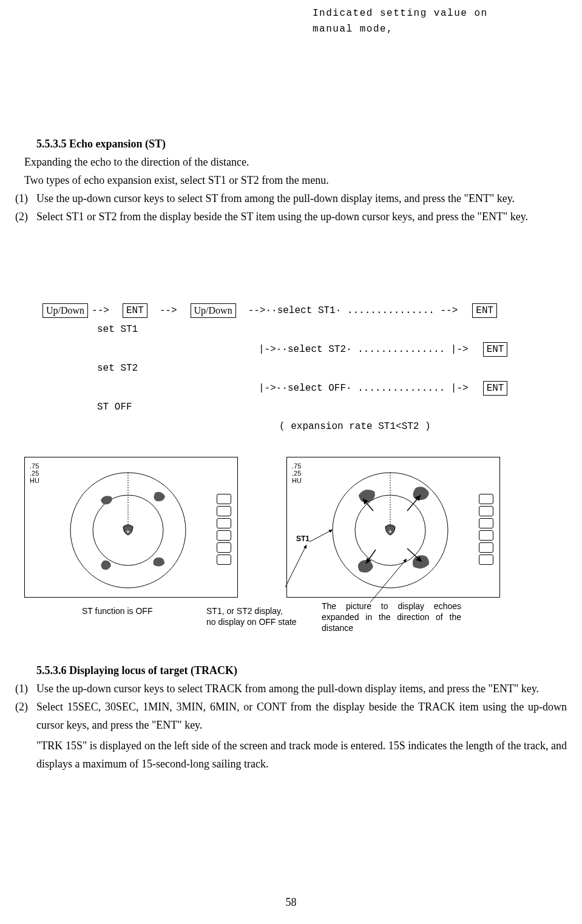 The width and height of the screenshot is (582, 924). What do you see at coordinates (297, 481) in the screenshot?
I see `scale-hu-r: HU` at bounding box center [297, 481].